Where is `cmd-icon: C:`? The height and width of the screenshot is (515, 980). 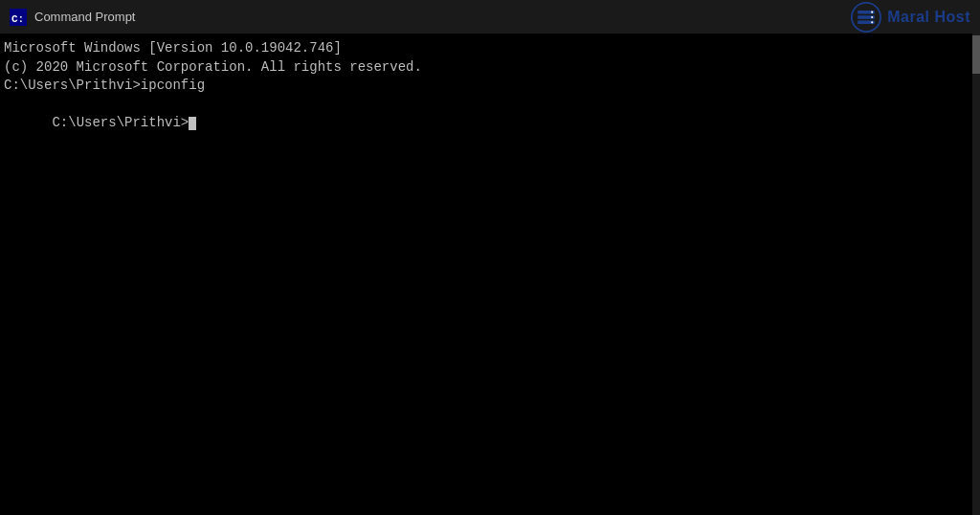
cmd-icon: C: is located at coordinates (18, 17).